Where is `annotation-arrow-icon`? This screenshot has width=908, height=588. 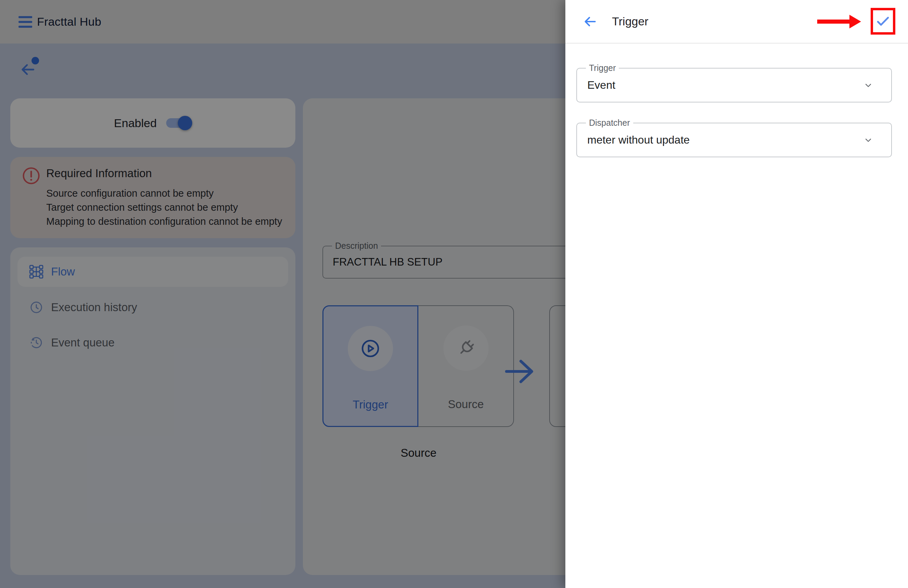
annotation-arrow-icon is located at coordinates (839, 21).